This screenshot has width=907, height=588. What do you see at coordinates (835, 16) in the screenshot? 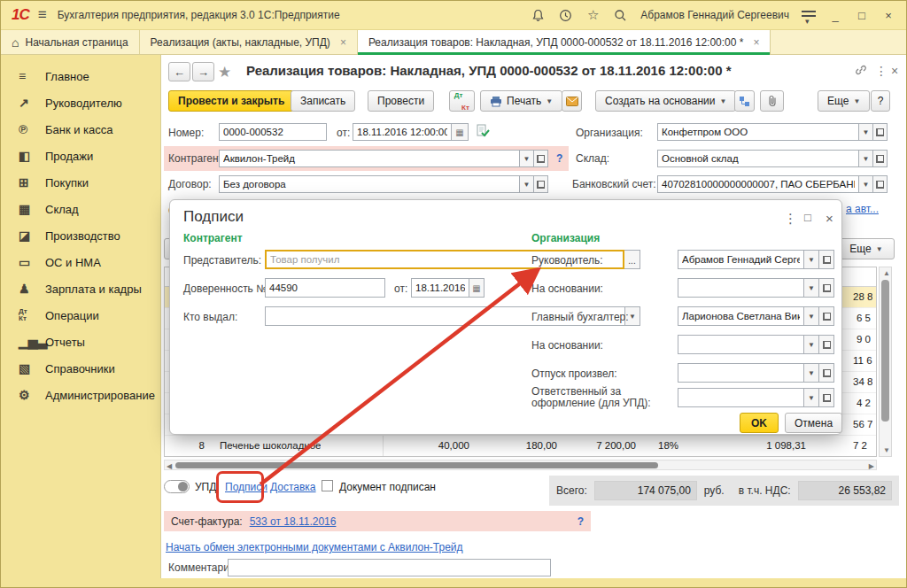
I see `minimize-button: _` at bounding box center [835, 16].